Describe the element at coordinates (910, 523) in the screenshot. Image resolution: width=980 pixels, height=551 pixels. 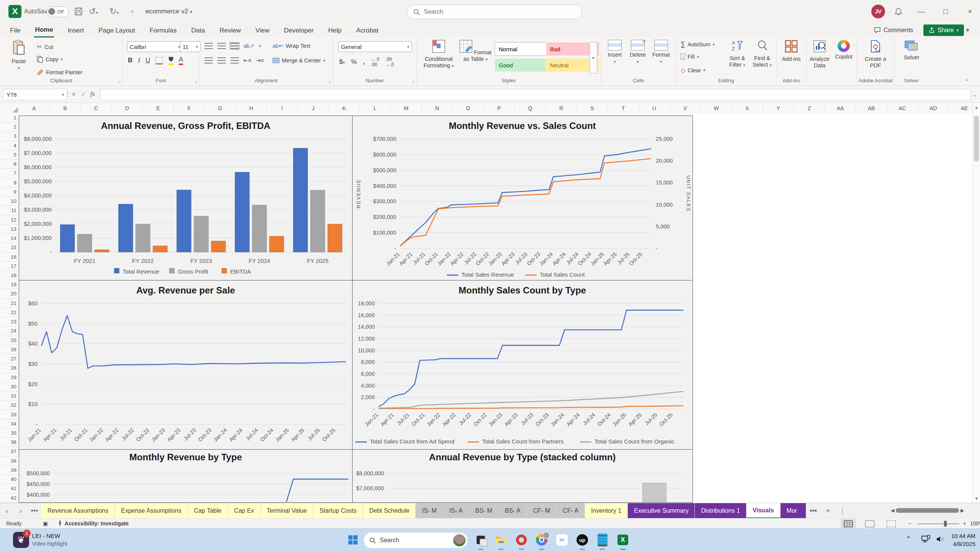
I see `zoom-out-button: −` at that location.